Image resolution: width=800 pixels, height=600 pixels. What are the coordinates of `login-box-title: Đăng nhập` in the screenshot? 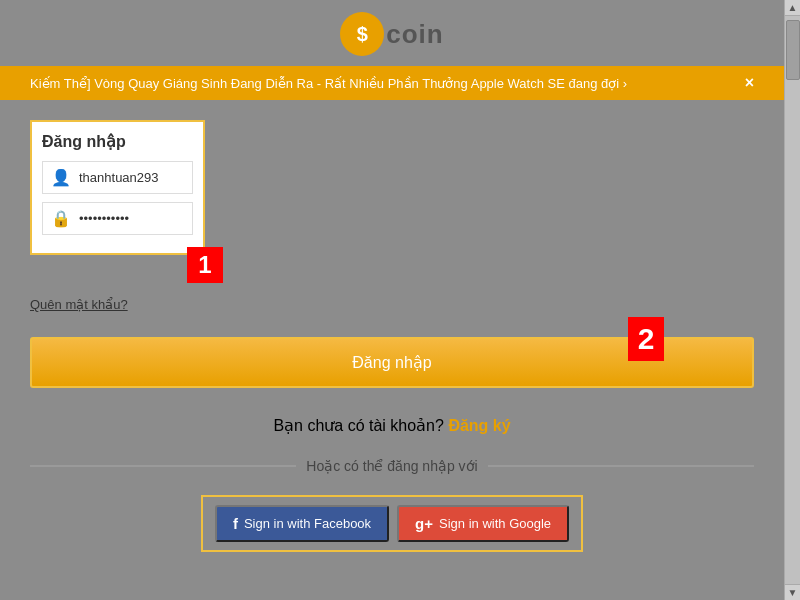 It's located at (118, 142).